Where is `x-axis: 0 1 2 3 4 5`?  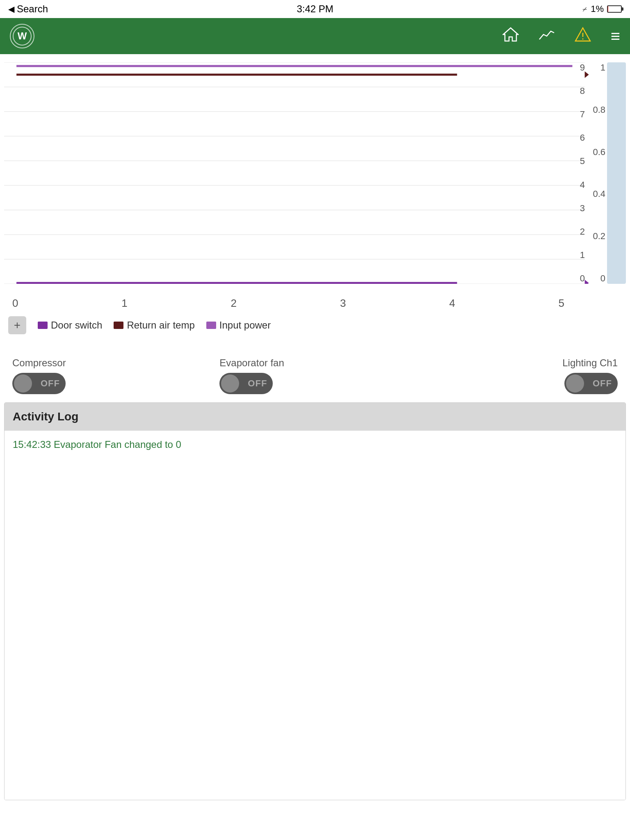
x-axis: 0 1 2 3 4 5 is located at coordinates (315, 302).